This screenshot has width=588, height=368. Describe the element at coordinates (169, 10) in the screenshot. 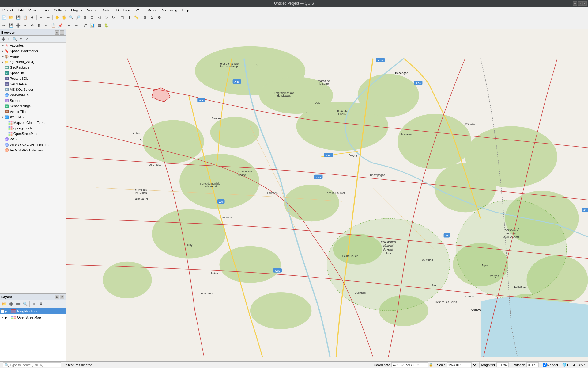

I see `menu-processing: Processing` at that location.